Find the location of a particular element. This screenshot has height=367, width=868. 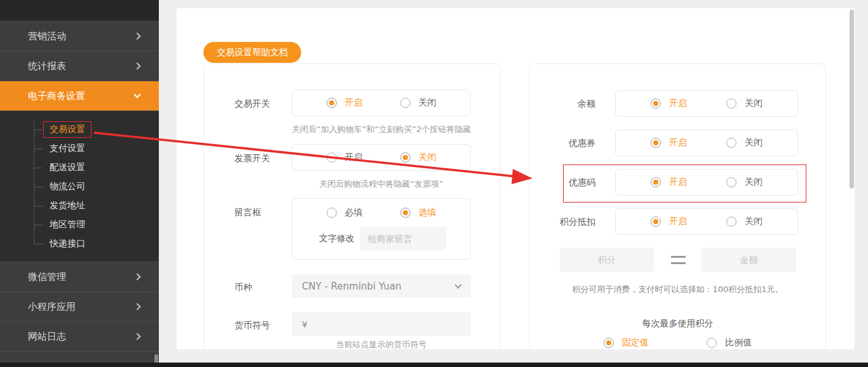

submenu-item-delivery-settings: 配送设置 is located at coordinates (79, 168).